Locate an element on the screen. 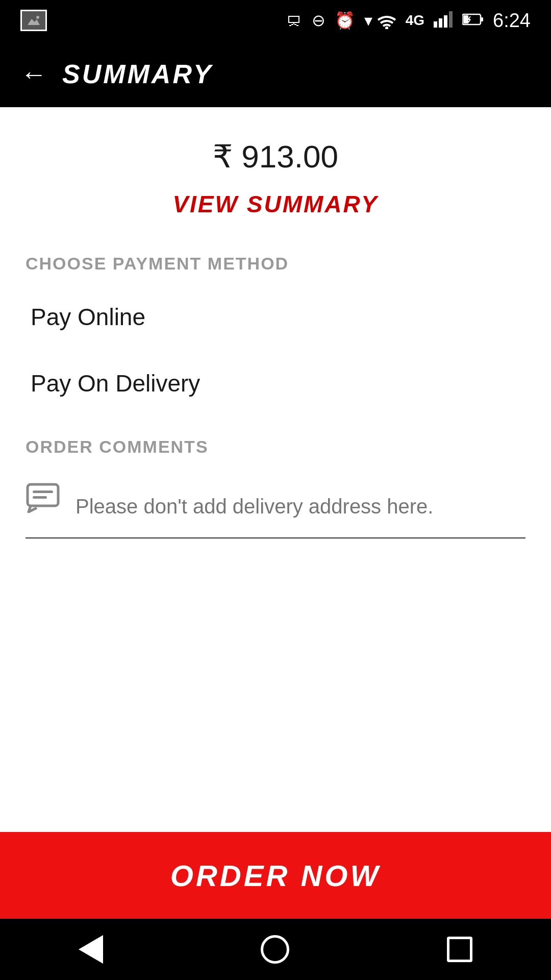 This screenshot has width=551, height=980. bluetooth-icon: ⯳ is located at coordinates (294, 20).